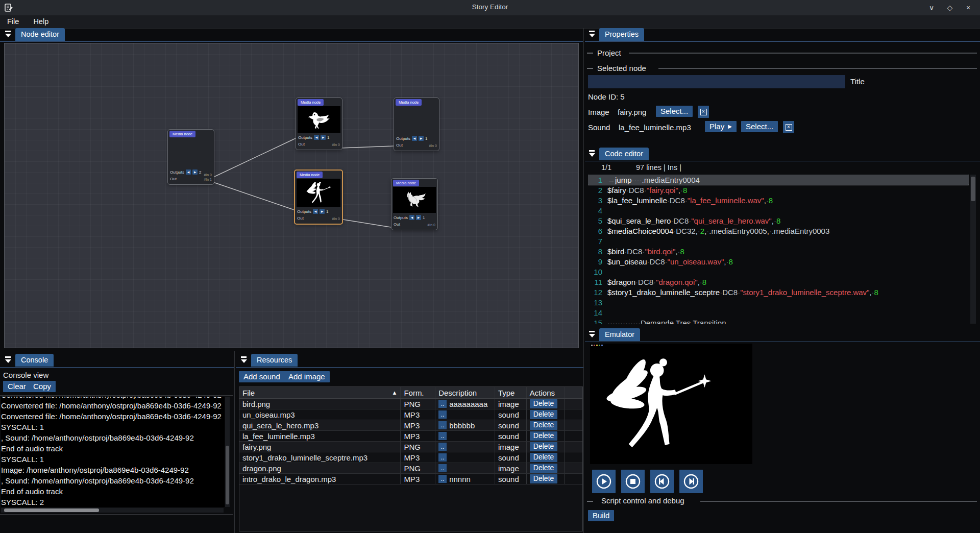 This screenshot has width=980, height=533. What do you see at coordinates (113, 452) in the screenshot?
I see `console-output: Convertered file: /home/anthony/ostproj/…` at bounding box center [113, 452].